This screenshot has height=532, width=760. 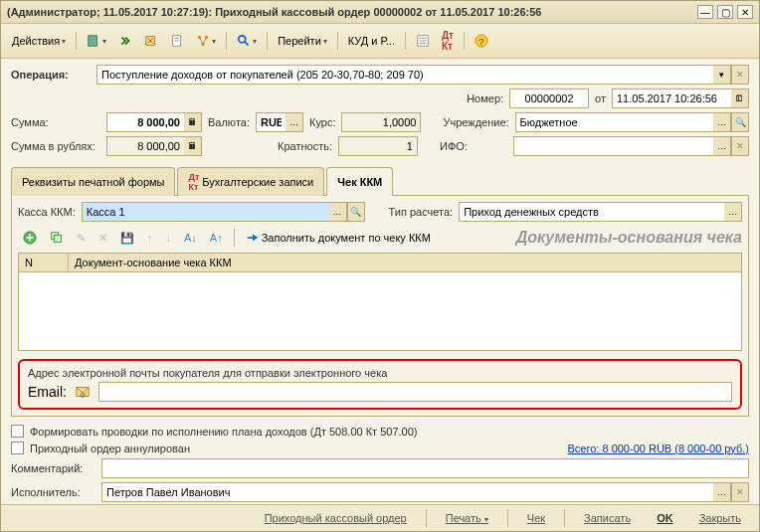 What do you see at coordinates (224, 432) in the screenshot?
I see `chk1-label: Формировать проводки по исполнению плана…` at bounding box center [224, 432].